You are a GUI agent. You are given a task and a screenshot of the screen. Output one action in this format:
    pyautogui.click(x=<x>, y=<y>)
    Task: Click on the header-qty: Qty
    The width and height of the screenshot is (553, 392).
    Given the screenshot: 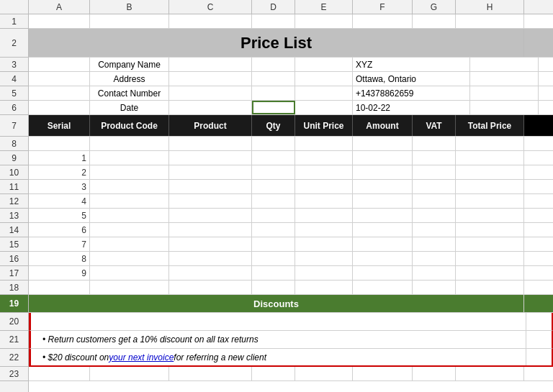 What is the action you would take?
    pyautogui.click(x=274, y=125)
    